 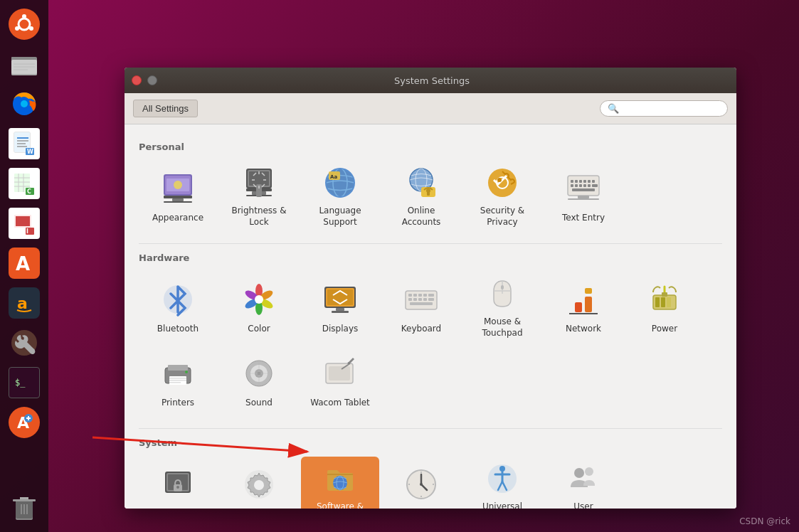 What do you see at coordinates (340, 479) in the screenshot?
I see `software-updates-icon` at bounding box center [340, 479].